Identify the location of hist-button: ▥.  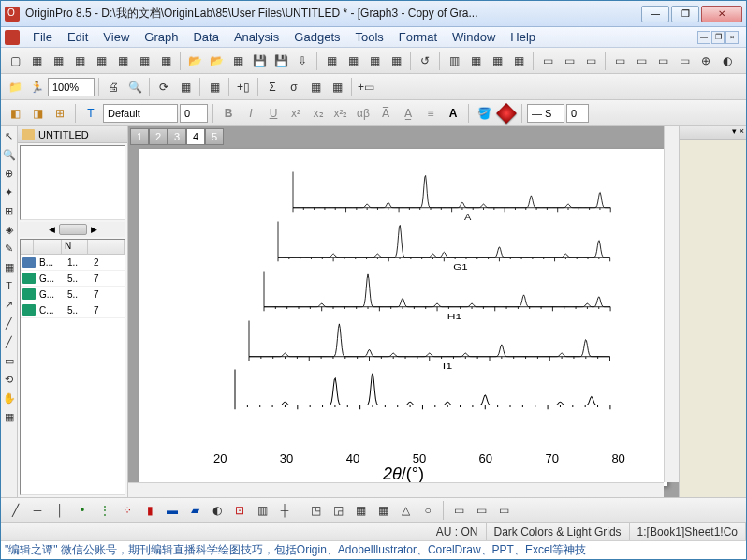
(262, 510).